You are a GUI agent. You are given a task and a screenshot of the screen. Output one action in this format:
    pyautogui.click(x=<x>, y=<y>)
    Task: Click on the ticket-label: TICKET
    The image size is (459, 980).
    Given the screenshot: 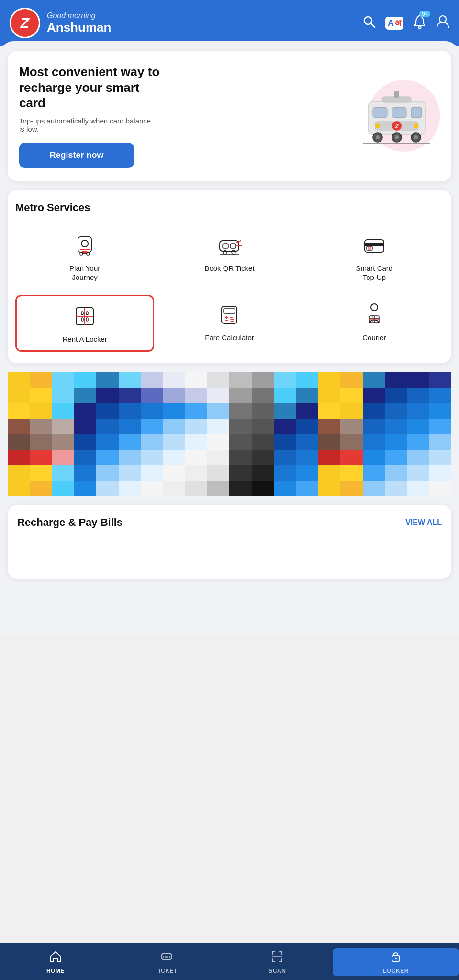 What is the action you would take?
    pyautogui.click(x=166, y=971)
    